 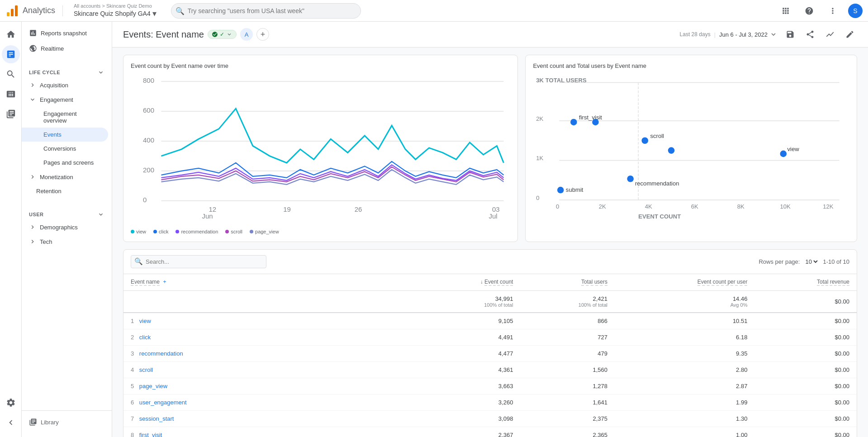 I want to click on nav-events: Events, so click(x=65, y=135).